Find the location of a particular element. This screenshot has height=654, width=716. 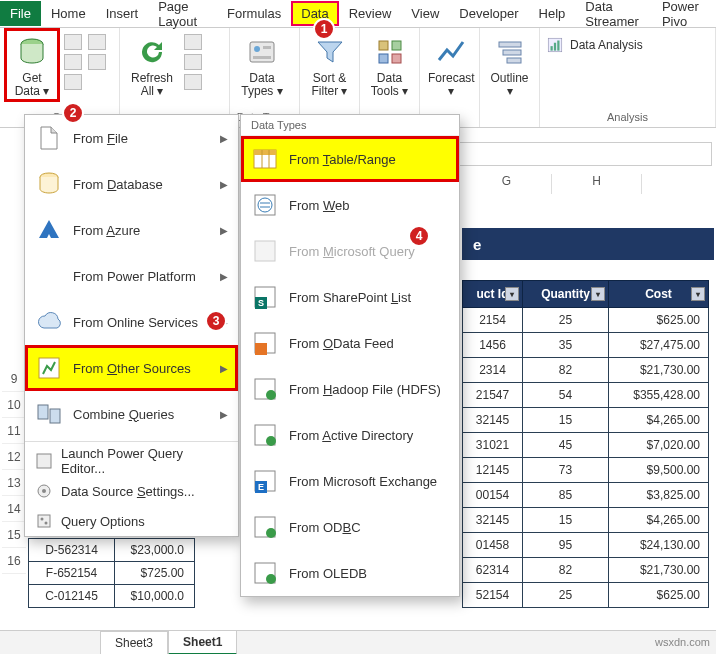

recent-sources-icon is located at coordinates (97, 42).